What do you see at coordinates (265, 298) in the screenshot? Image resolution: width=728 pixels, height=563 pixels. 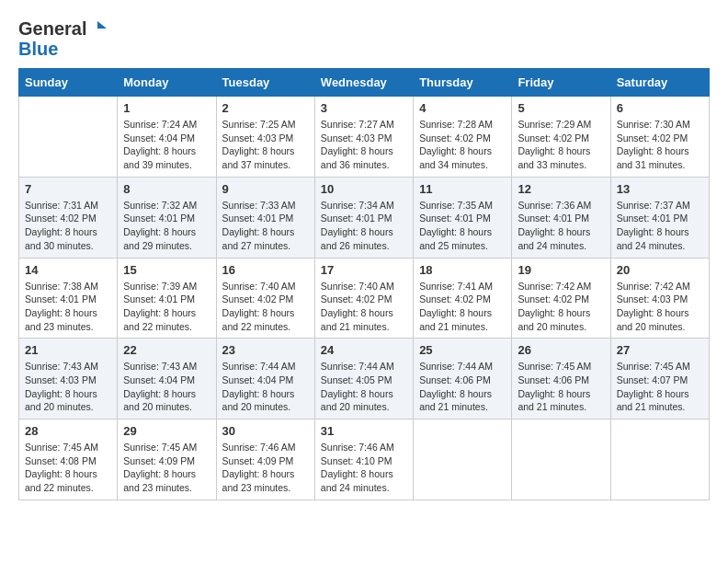 I see `calendar-day-cell: 16Sunrise: 7:40 AM Sunset: 4:02 PM Dayli…` at bounding box center [265, 298].